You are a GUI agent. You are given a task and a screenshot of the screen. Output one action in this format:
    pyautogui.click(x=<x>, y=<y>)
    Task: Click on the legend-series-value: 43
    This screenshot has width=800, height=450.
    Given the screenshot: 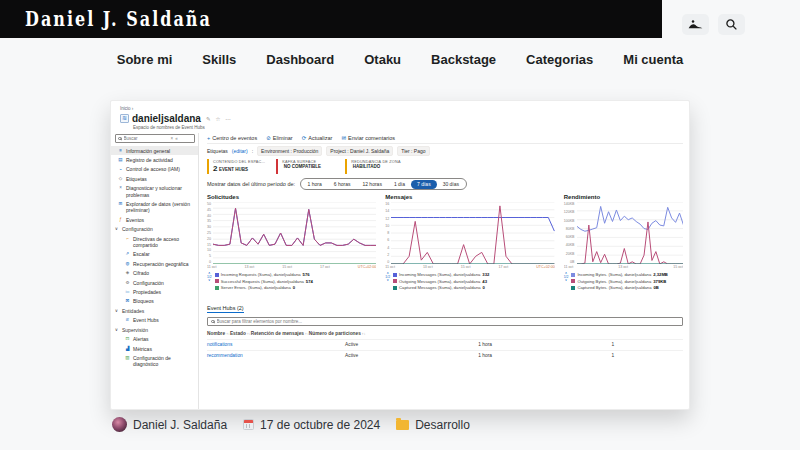 What is the action you would take?
    pyautogui.click(x=484, y=282)
    